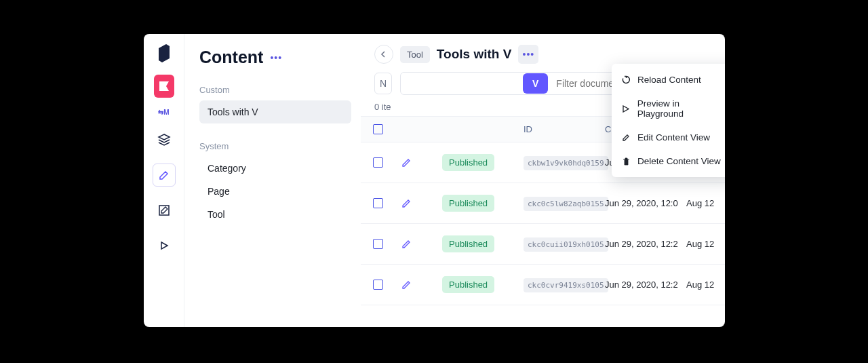 This screenshot has width=868, height=363. What do you see at coordinates (669, 121) in the screenshot?
I see `view-actions-dropdown: Reload Content Preview in Playground Edi…` at bounding box center [669, 121].